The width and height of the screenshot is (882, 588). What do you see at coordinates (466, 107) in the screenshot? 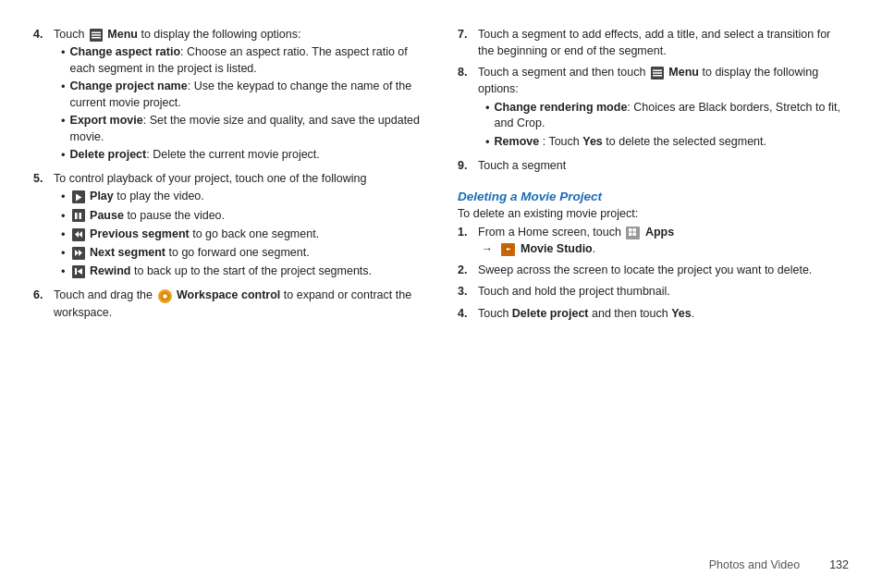
I see `item-num-8: 8.` at bounding box center [466, 107].